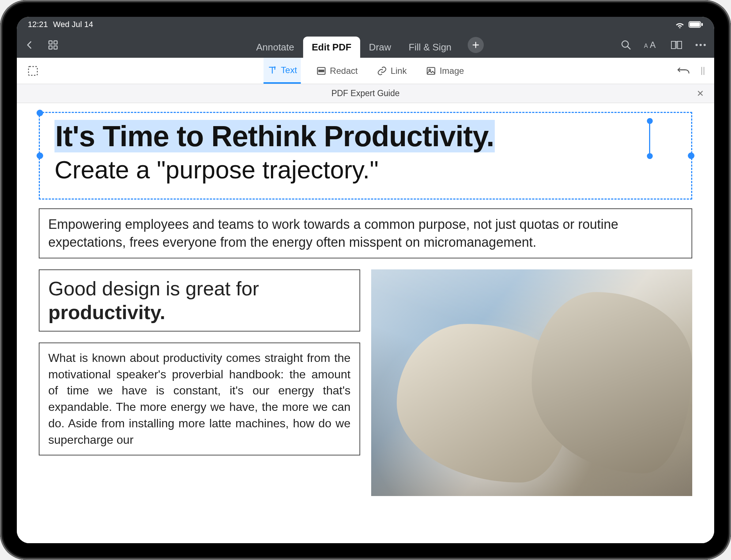  Describe the element at coordinates (53, 45) in the screenshot. I see `grid-icon` at that location.